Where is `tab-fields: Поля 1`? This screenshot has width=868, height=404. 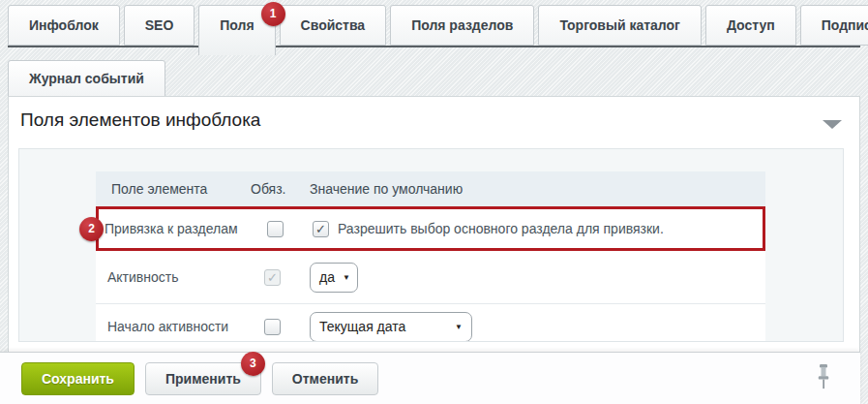
tab-fields: Поля 1 is located at coordinates (236, 30).